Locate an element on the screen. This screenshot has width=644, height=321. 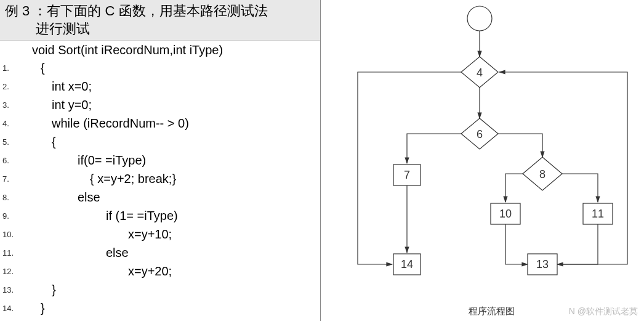
line-number: 14. is located at coordinates (9, 308).